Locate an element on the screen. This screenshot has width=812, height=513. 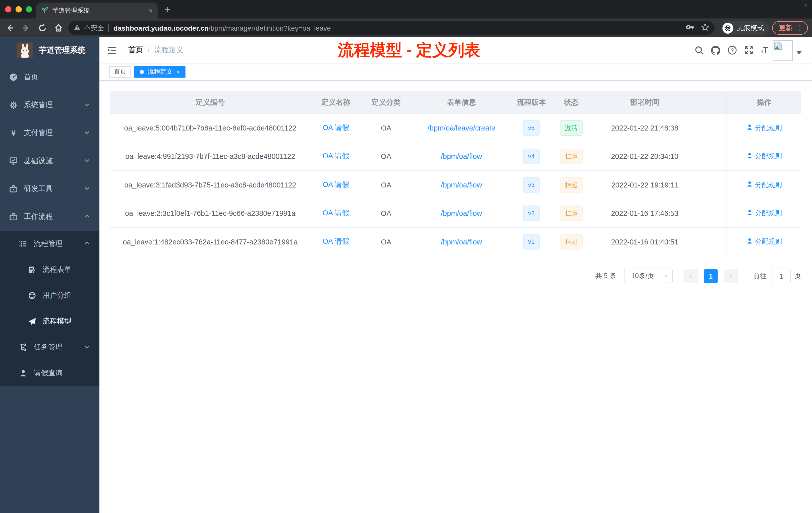
goto-label: 前往 is located at coordinates (760, 276).